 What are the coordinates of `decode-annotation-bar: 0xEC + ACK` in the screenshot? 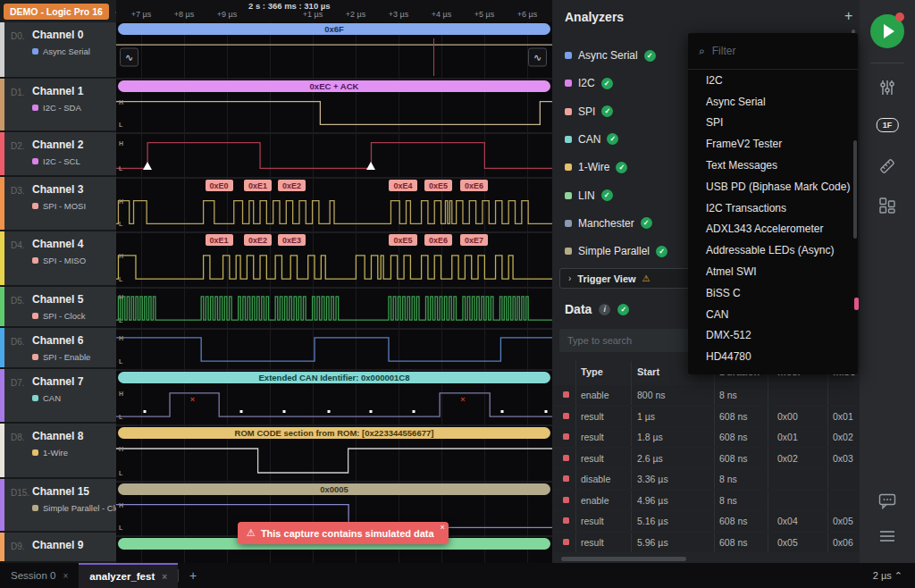 It's located at (334, 86).